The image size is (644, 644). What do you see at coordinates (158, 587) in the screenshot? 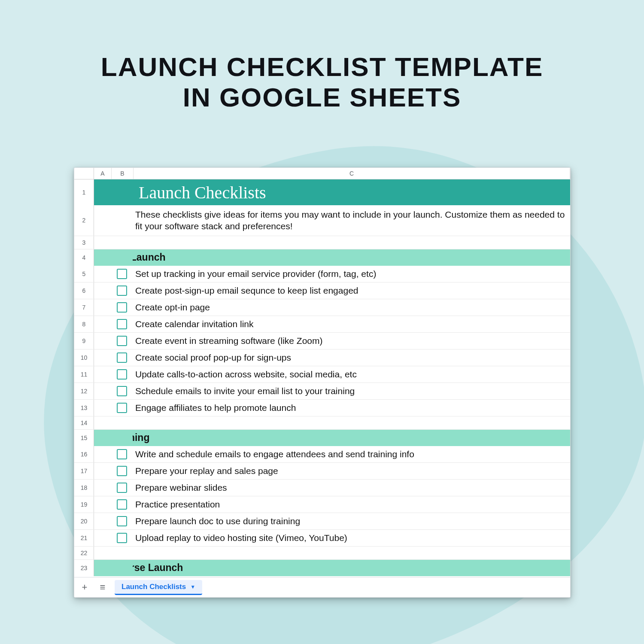
I see `sheet-tab-active: Launch Checklists ▼` at bounding box center [158, 587].